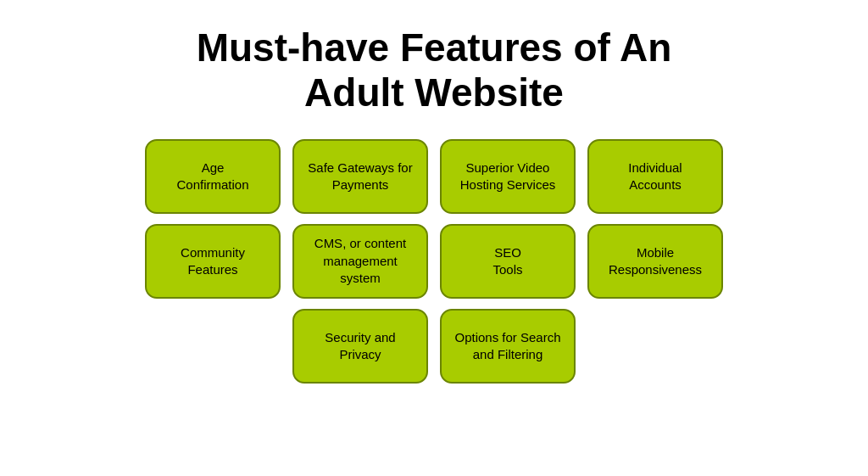 The height and width of the screenshot is (476, 868). I want to click on feature-card-community-features: CommunityFeatures, so click(213, 261).